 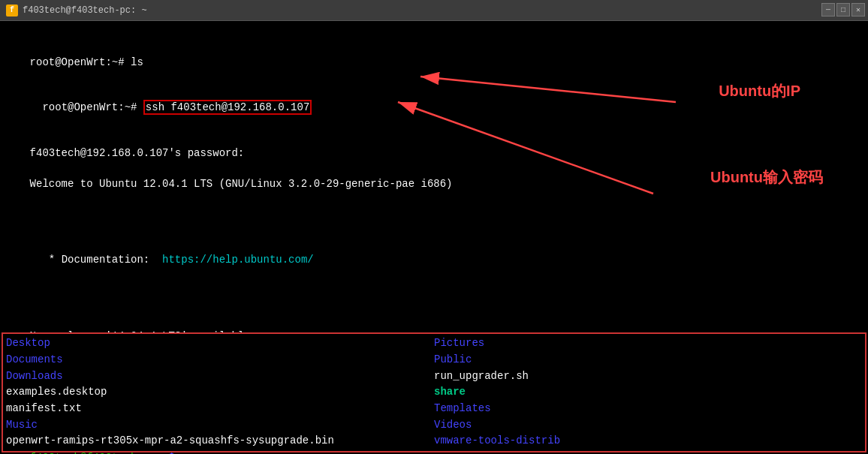 I want to click on ls-item: vmware-tools-distrib, so click(x=648, y=441).